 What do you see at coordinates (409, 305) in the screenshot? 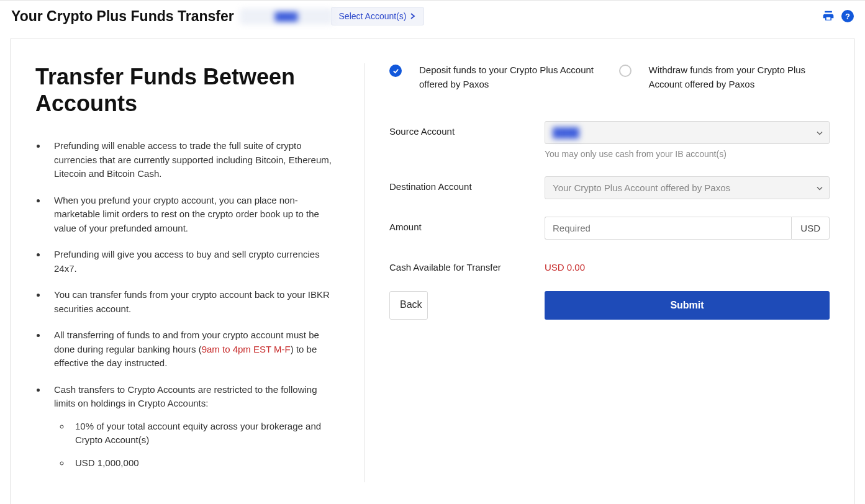
I see `back-button: Back` at bounding box center [409, 305].